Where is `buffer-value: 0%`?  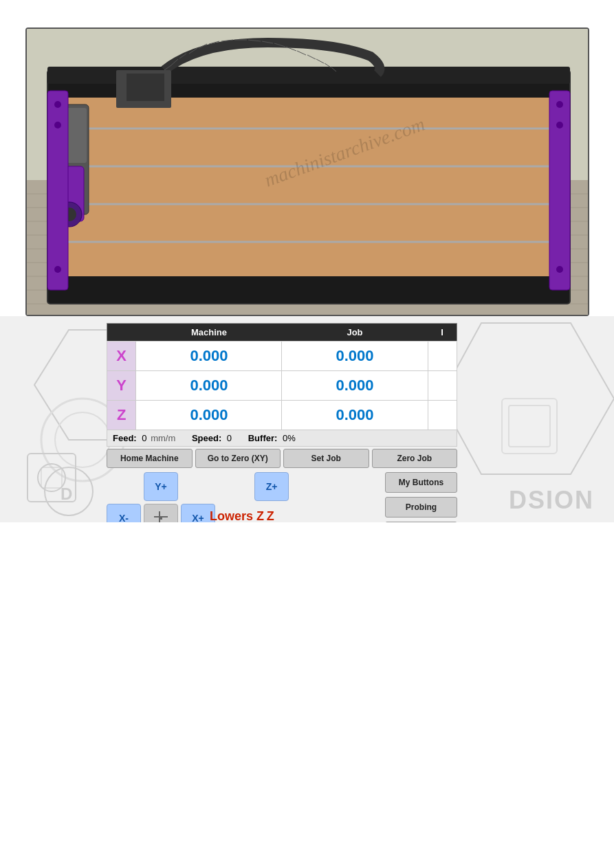
buffer-value: 0% is located at coordinates (289, 438).